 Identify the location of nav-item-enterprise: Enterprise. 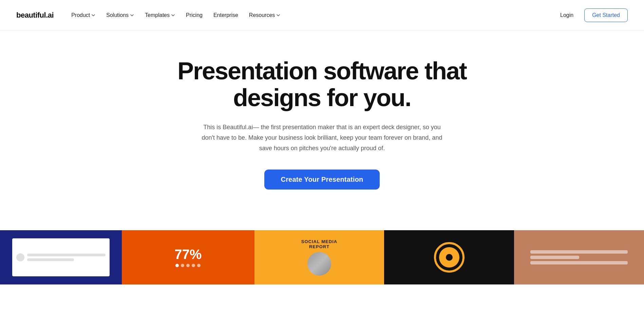
(226, 15).